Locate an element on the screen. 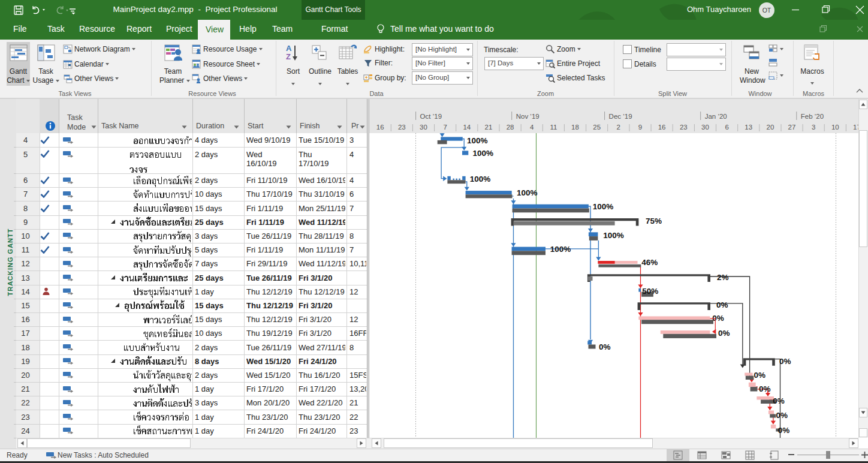  svg-text: 18 is located at coordinates (575, 127).